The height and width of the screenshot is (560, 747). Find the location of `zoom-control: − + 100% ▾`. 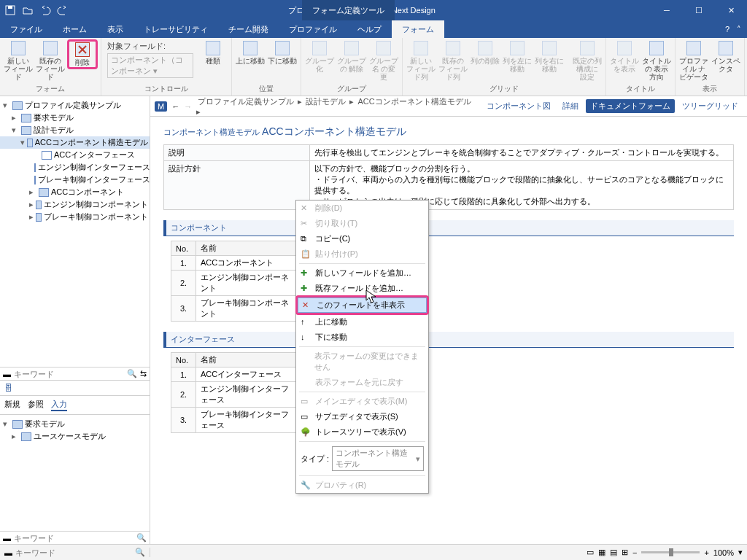

zoom-control: − + 100% ▾ is located at coordinates (687, 553).